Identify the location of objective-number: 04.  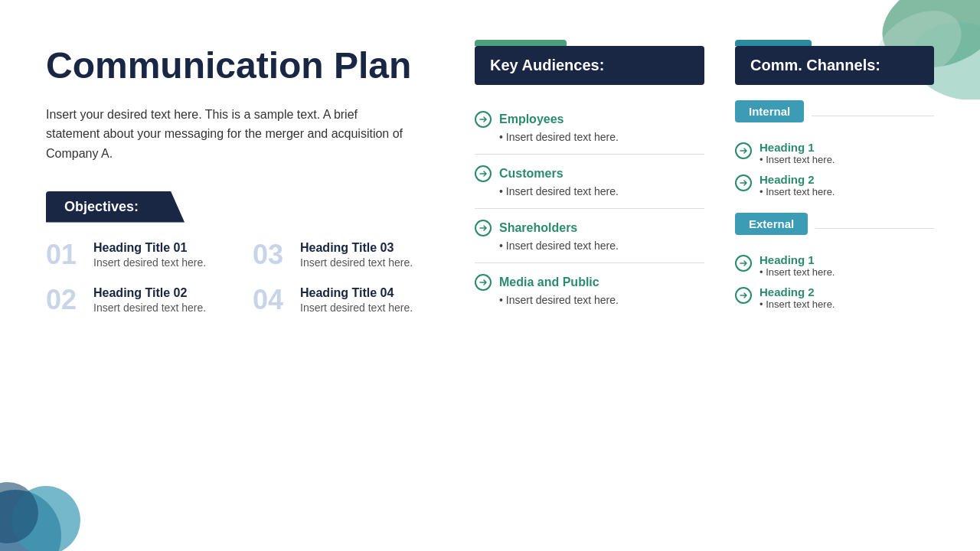
(272, 300).